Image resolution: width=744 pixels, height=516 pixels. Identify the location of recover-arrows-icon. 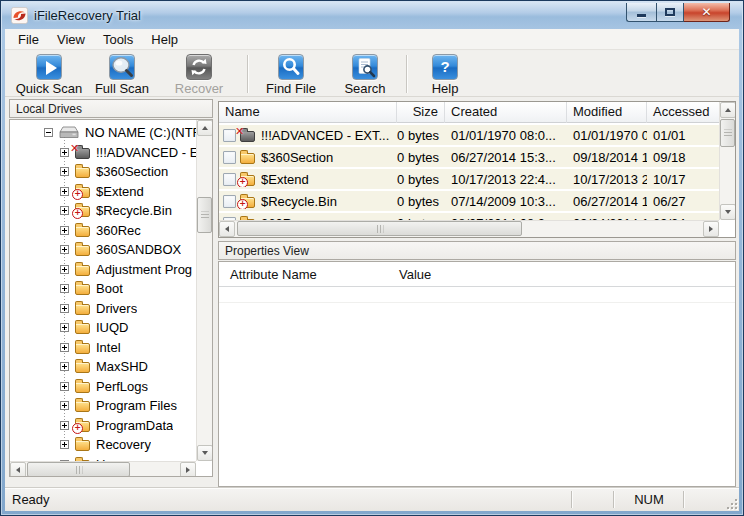
(199, 67).